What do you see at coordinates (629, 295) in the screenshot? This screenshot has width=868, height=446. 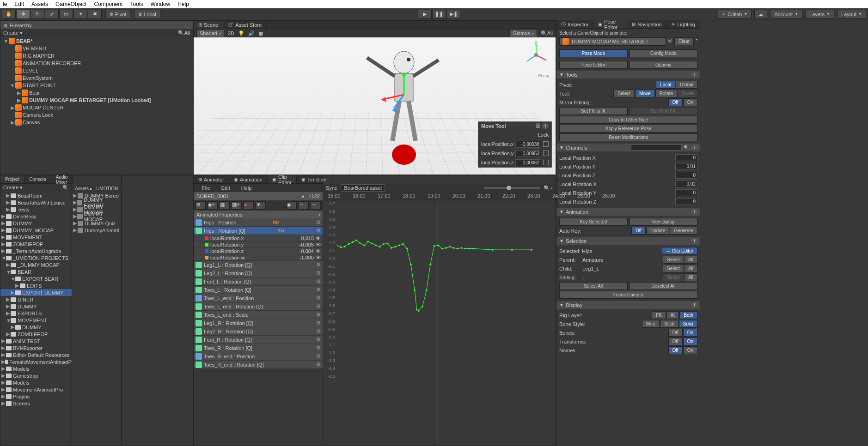 I see `focus-camera-button: Focus Camera` at bounding box center [629, 295].